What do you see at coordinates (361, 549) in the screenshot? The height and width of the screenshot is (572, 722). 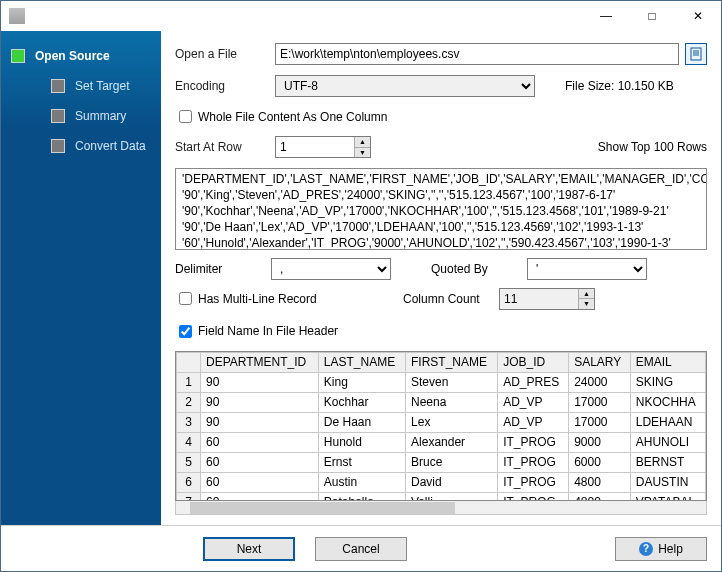 I see `cancel-button: Cancel` at bounding box center [361, 549].